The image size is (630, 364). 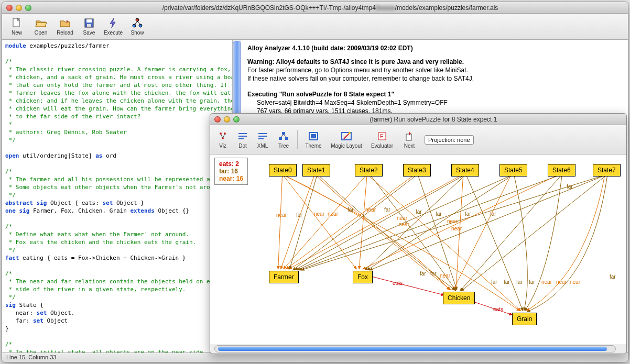 I want to click on next-button: Next, so click(x=409, y=140).